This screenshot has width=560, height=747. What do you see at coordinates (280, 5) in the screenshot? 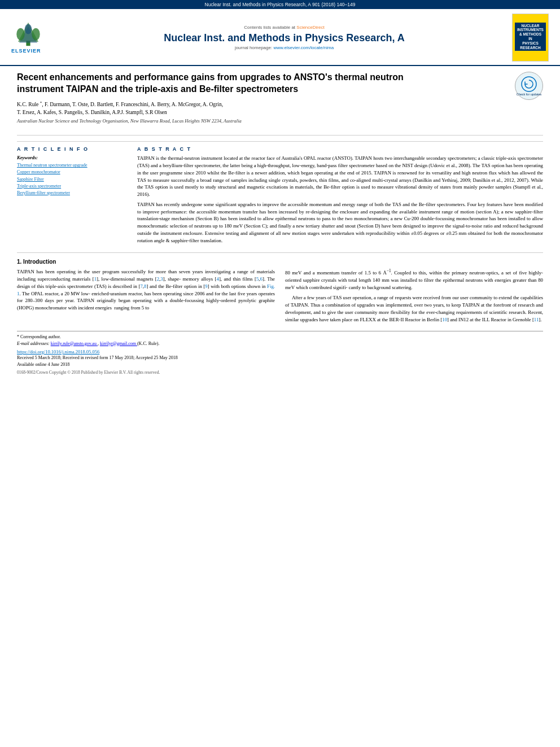
I see `journal-reference: Nuclear Inst. and Methods in Physics Res…` at bounding box center [280, 5].